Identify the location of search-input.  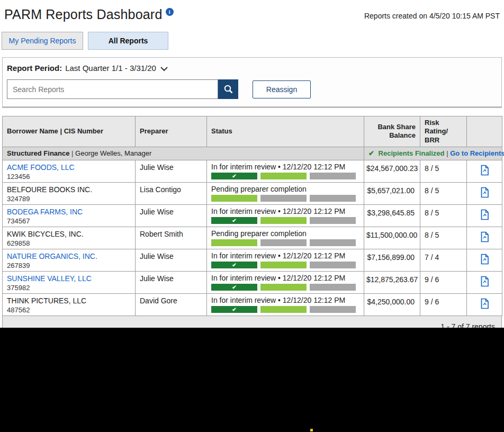
(112, 89).